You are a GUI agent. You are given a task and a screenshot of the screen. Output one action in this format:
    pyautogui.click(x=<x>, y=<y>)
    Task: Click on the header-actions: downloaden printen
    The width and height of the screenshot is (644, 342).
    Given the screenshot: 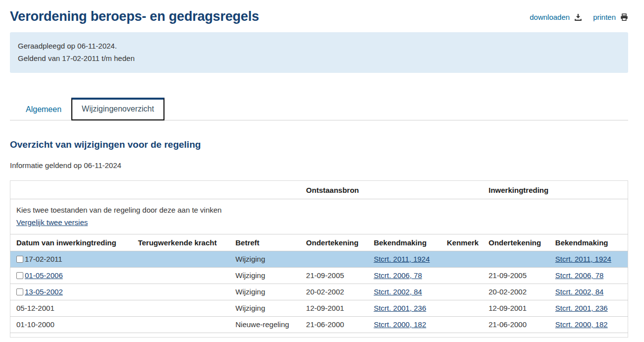 What is the action you would take?
    pyautogui.click(x=579, y=15)
    